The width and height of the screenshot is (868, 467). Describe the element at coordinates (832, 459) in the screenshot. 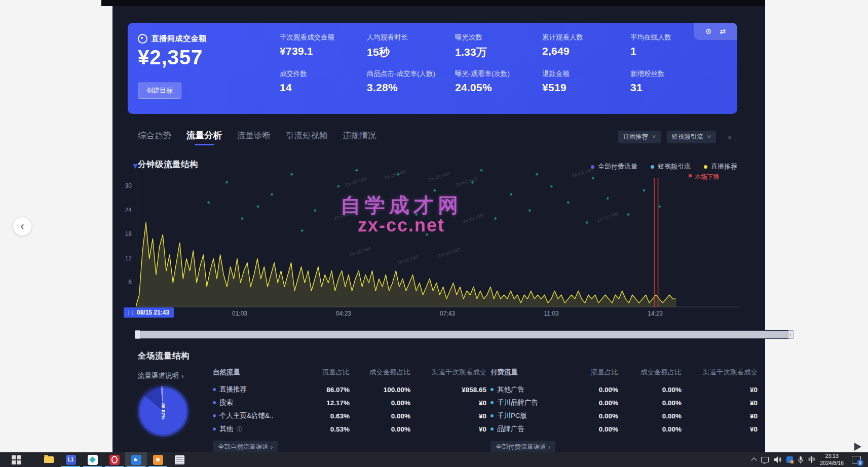

I see `clock: 23:13 2024/8/16` at that location.